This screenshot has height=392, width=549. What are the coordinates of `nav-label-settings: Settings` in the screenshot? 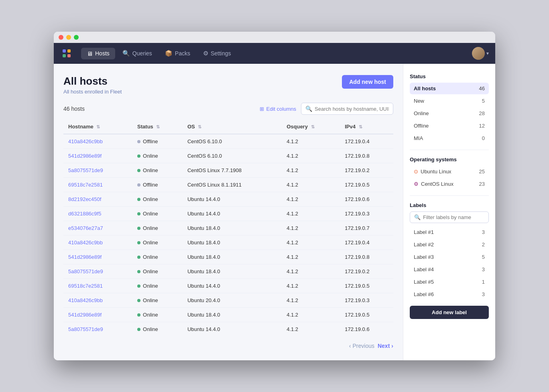 It's located at (221, 53).